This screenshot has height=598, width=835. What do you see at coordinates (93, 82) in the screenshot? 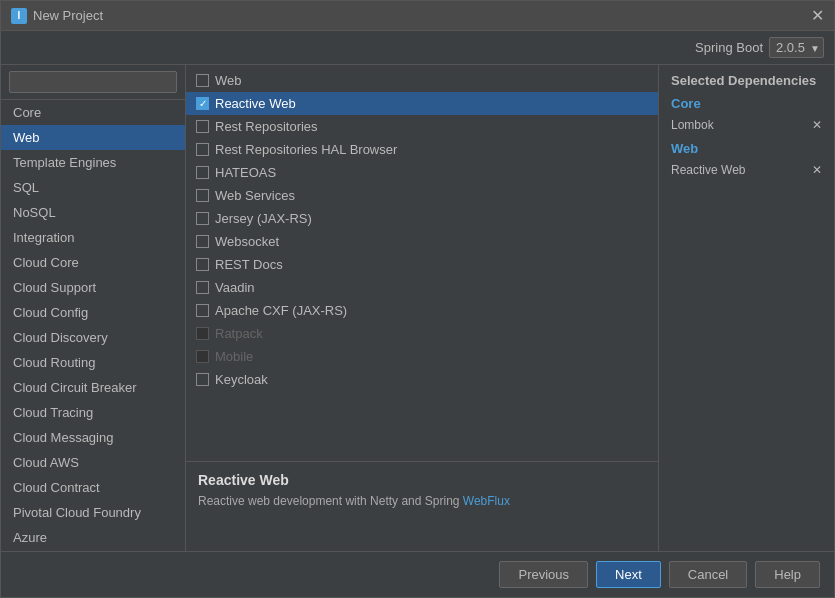
I see `search-box` at bounding box center [93, 82].